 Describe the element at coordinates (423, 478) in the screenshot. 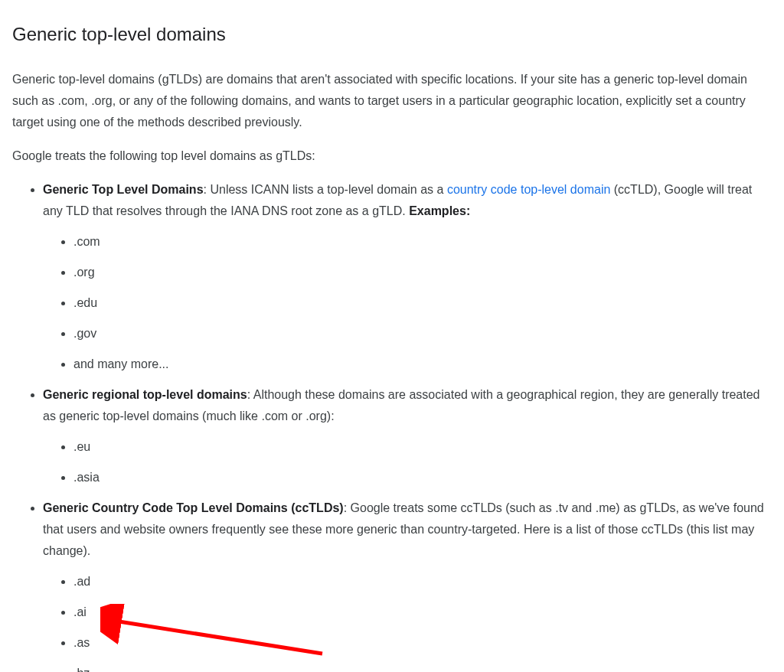

I see `list-item: .asia` at that location.